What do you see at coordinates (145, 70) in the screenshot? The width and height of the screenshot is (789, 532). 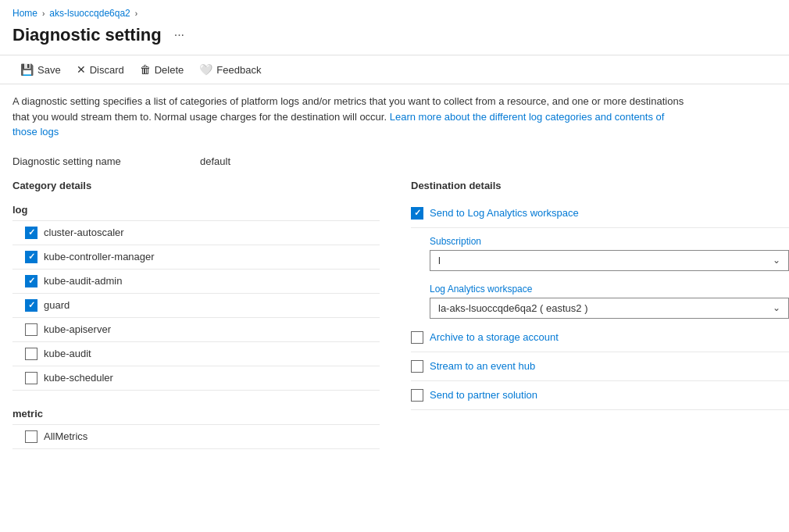 I see `delete-icon: 🗑` at bounding box center [145, 70].